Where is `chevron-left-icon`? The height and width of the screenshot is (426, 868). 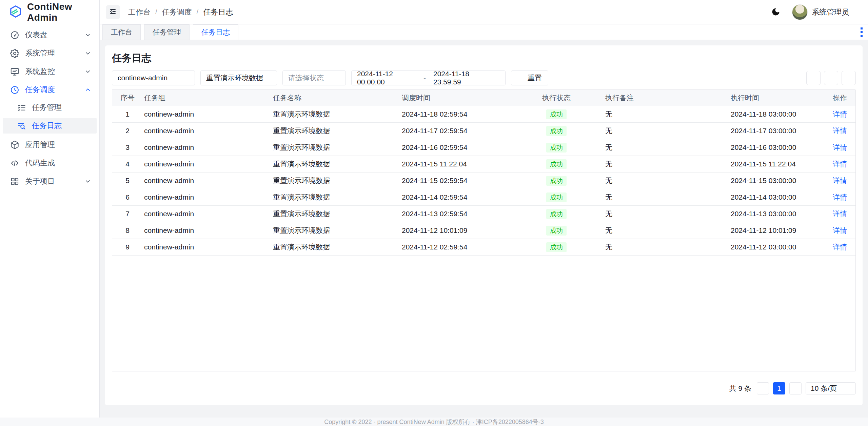 chevron-left-icon is located at coordinates (763, 388).